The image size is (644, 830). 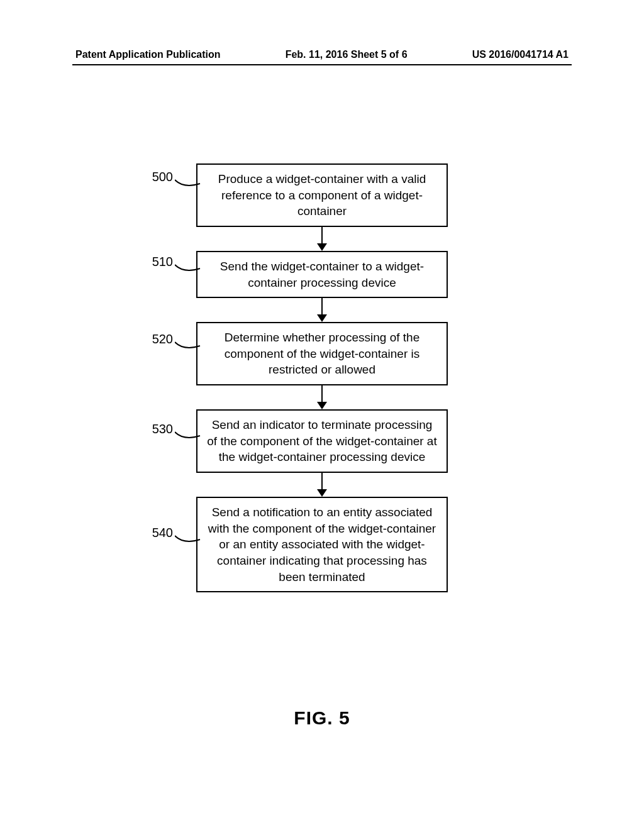 What do you see at coordinates (157, 429) in the screenshot?
I see `step-ref-530: 530` at bounding box center [157, 429].